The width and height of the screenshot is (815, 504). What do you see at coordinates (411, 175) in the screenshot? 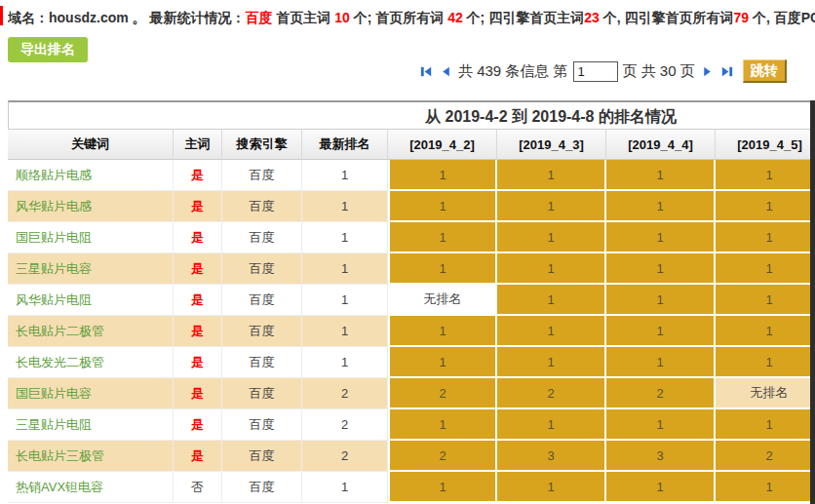
I see `table-row: 顺络贴片电感是百度11111` at bounding box center [411, 175].